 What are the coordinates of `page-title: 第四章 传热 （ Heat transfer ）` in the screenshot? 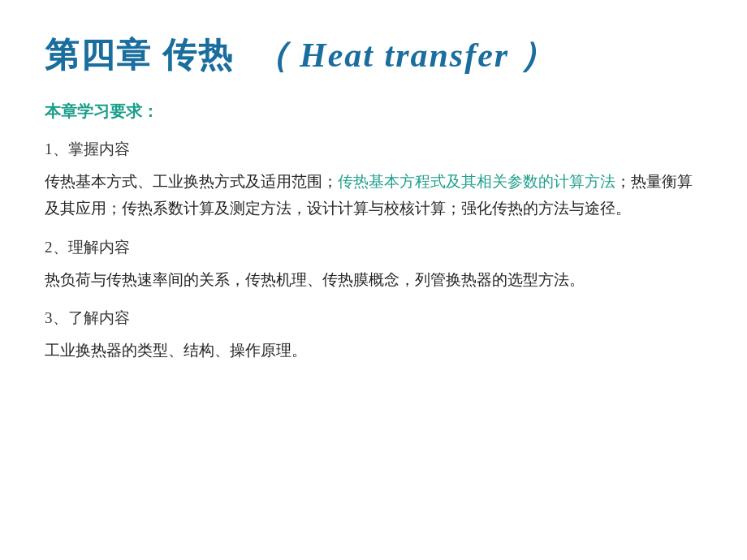 It's located at (374, 55).